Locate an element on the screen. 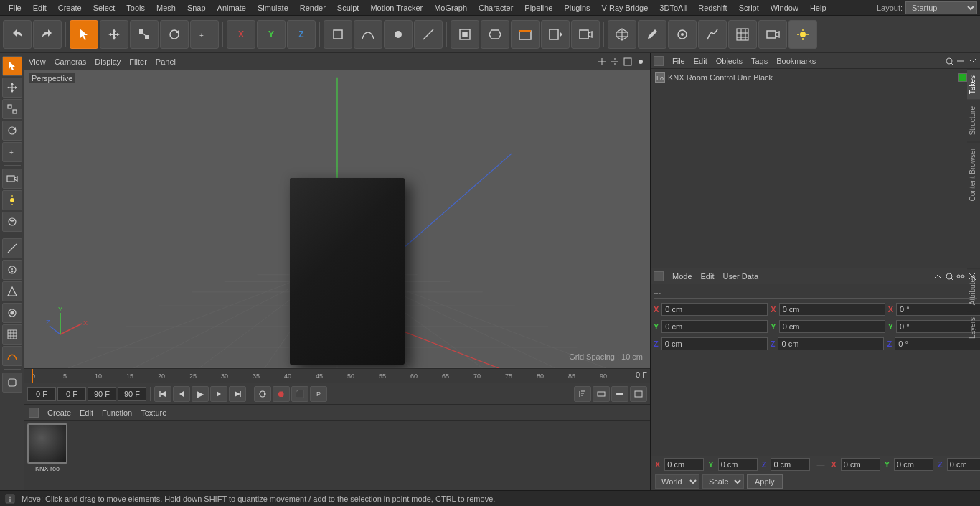 The width and height of the screenshot is (980, 506). menu-tools: Tools is located at coordinates (136, 8).